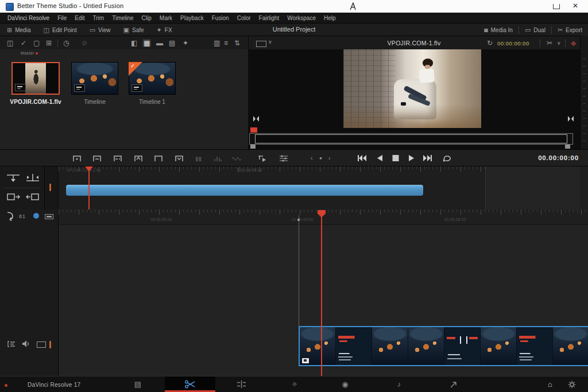 This screenshot has width=588, height=392. Describe the element at coordinates (322, 212) in the screenshot. I see `timeline-playhead-handle` at that location.